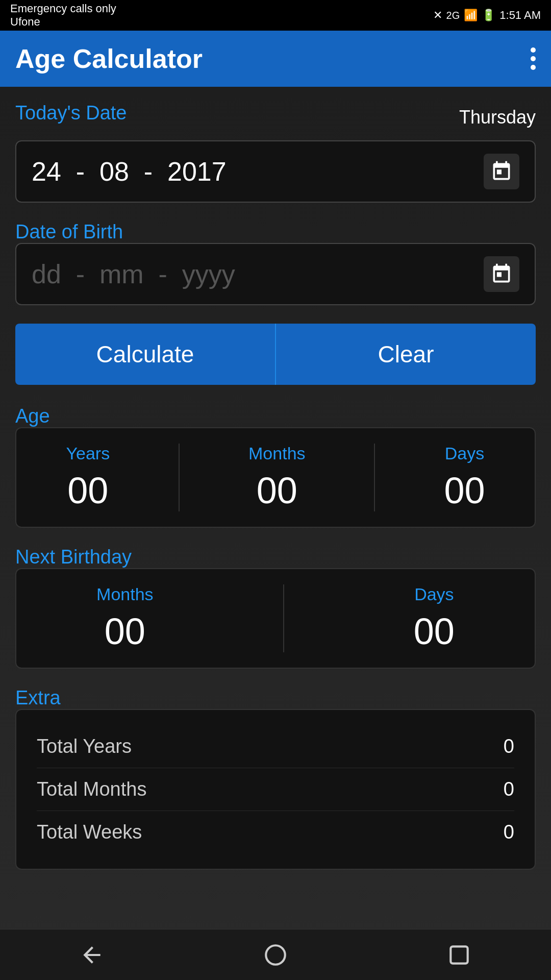 This screenshot has height=980, width=551. What do you see at coordinates (129, 172) in the screenshot?
I see `todays-date-value: 24 - 08 - 2017` at bounding box center [129, 172].